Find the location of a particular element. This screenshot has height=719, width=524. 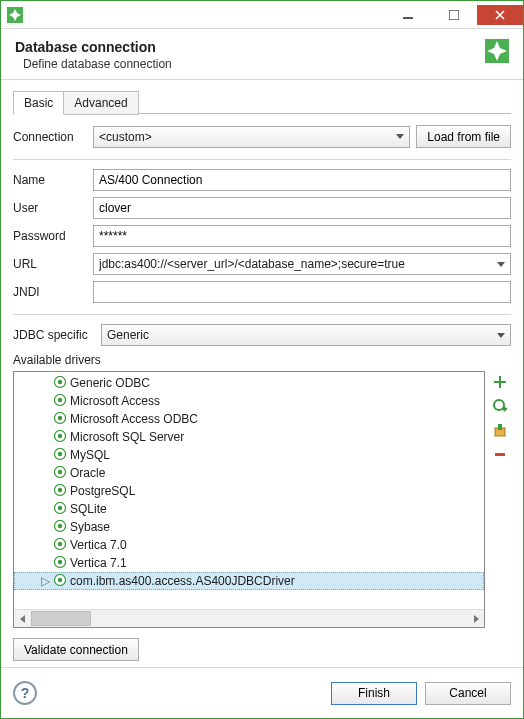

url-value: jdbc:as400://<server_url>/<database_name… is located at coordinates (298, 264).